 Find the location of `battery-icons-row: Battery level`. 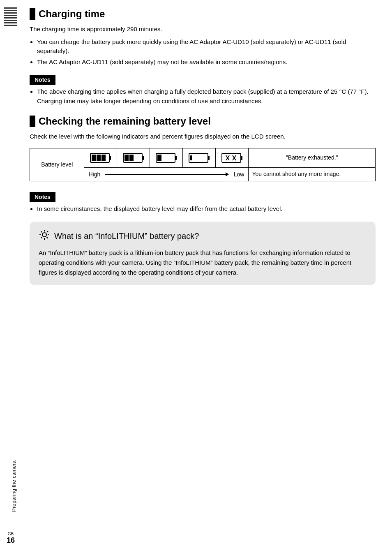

battery-icons-row: Battery level is located at coordinates (203, 158).